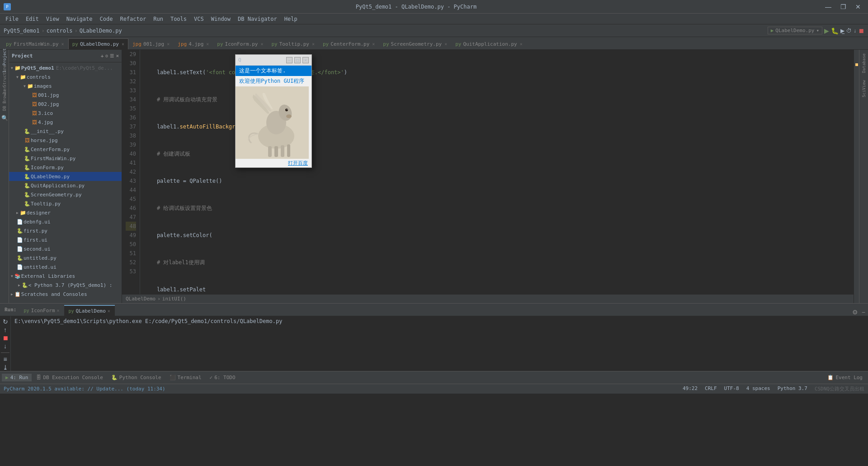 This screenshot has height=466, width=868. I want to click on tree-controls: ▼ 📁 controls, so click(65, 77).